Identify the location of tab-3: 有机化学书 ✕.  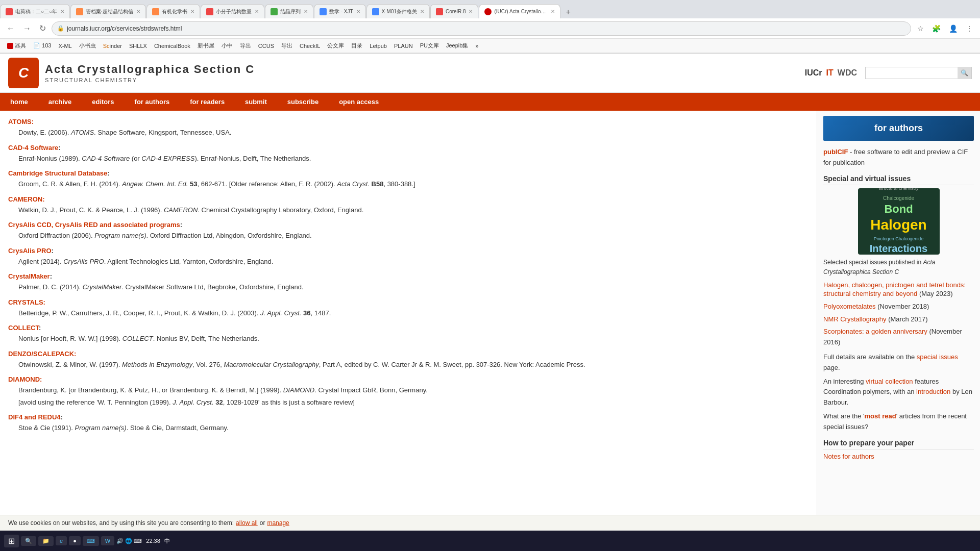
(174, 11).